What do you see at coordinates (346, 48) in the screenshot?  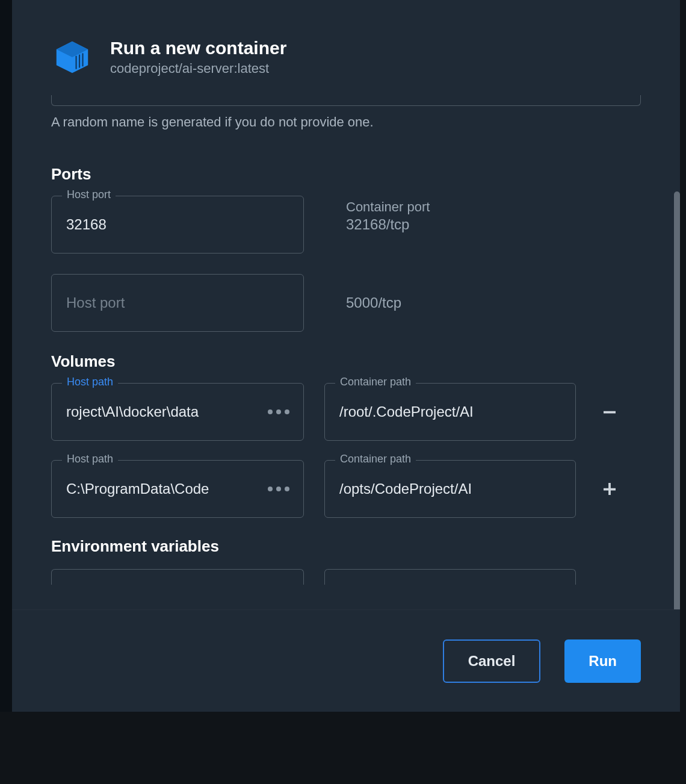 I see `dialog-header: Run a new container codeproject/ai-serve…` at bounding box center [346, 48].